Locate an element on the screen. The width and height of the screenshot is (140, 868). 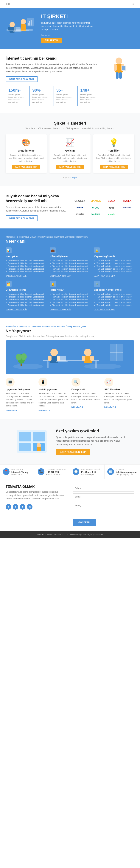
footer-info-sub: hello@company.com is located at coordinates (126, 474).